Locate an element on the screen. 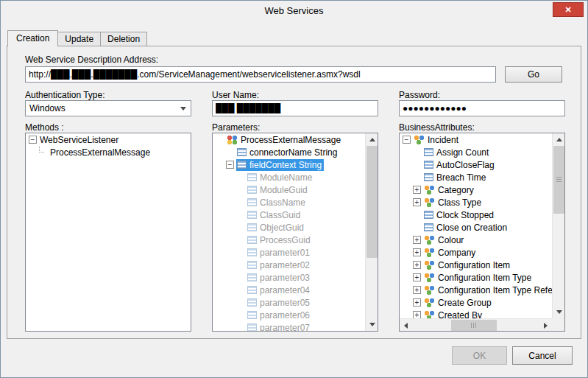 This screenshot has height=378, width=588. tree-item: −WebServiceListener is located at coordinates (108, 140).